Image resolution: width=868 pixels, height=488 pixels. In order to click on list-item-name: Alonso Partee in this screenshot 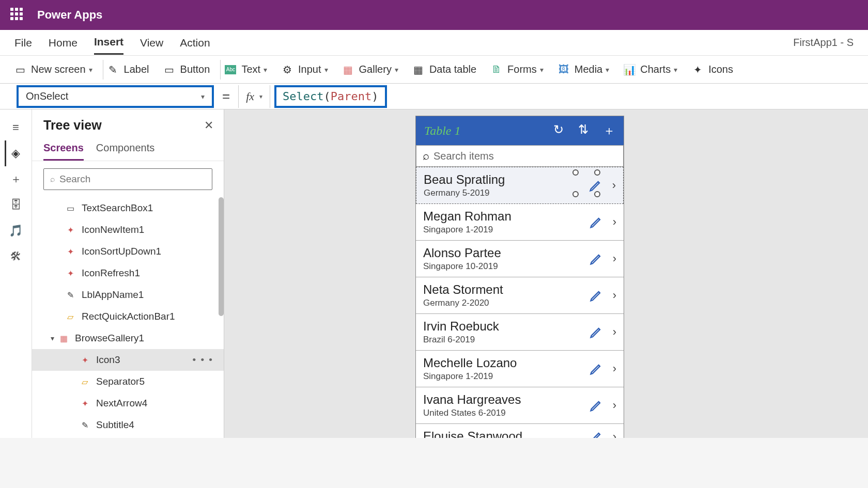, I will do `click(506, 253)`.